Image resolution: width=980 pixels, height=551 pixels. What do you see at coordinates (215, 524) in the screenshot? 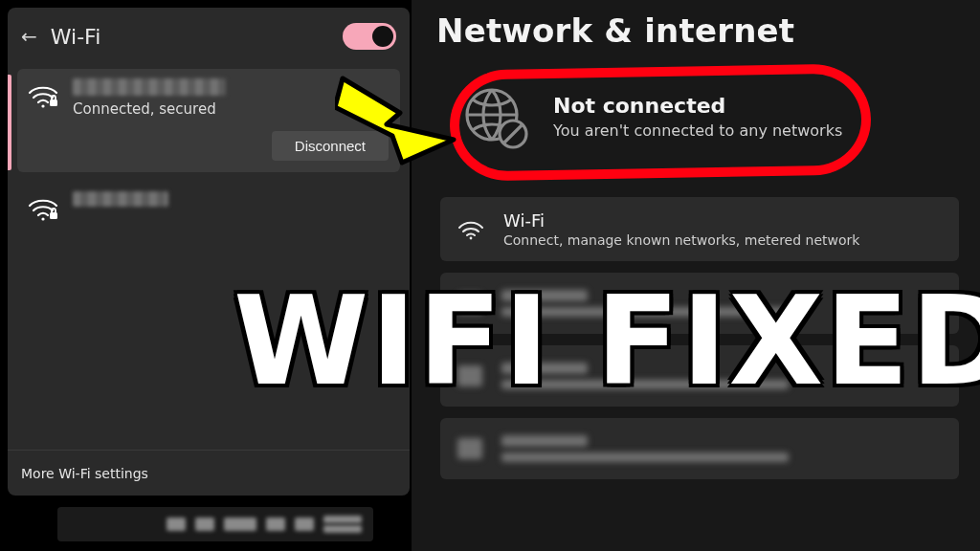
I see `taskbar-fragment` at bounding box center [215, 524].